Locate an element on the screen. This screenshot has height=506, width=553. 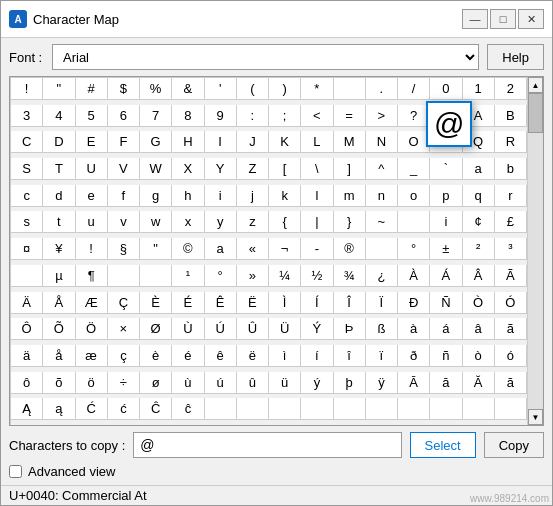
char-cell: Ù is located at coordinates (188, 329).